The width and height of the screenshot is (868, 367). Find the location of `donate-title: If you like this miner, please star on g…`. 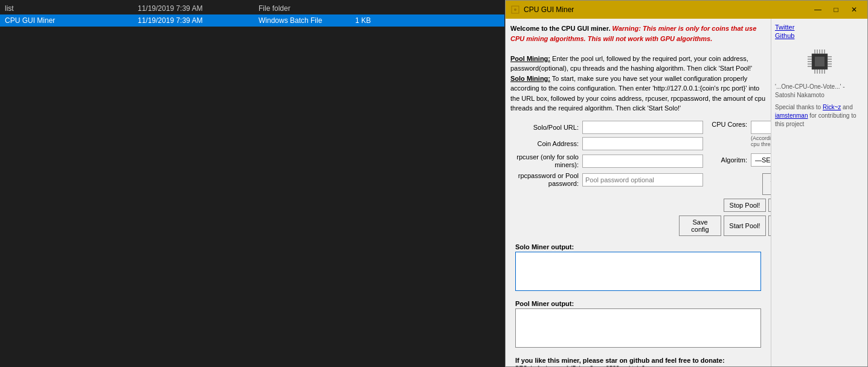

donate-title: If you like this miner, please star on g… is located at coordinates (638, 360).